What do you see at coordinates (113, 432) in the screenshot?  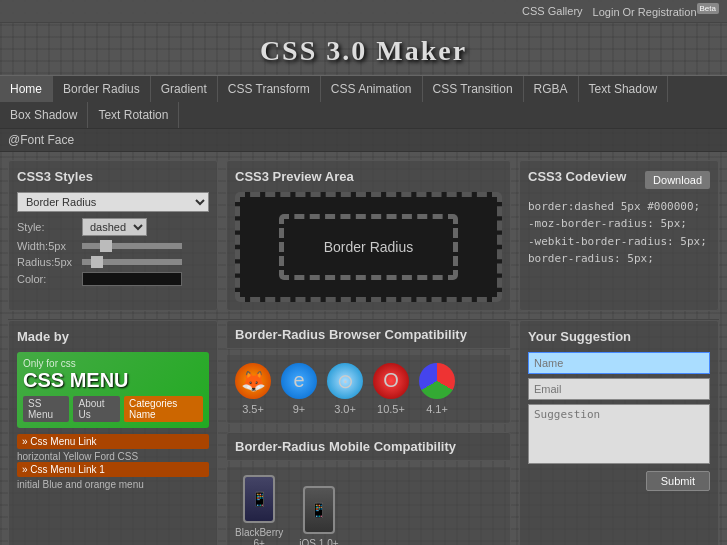 I see `made-by-panel: Made by Only for css CSS MENU SS Menu Ab…` at bounding box center [113, 432].